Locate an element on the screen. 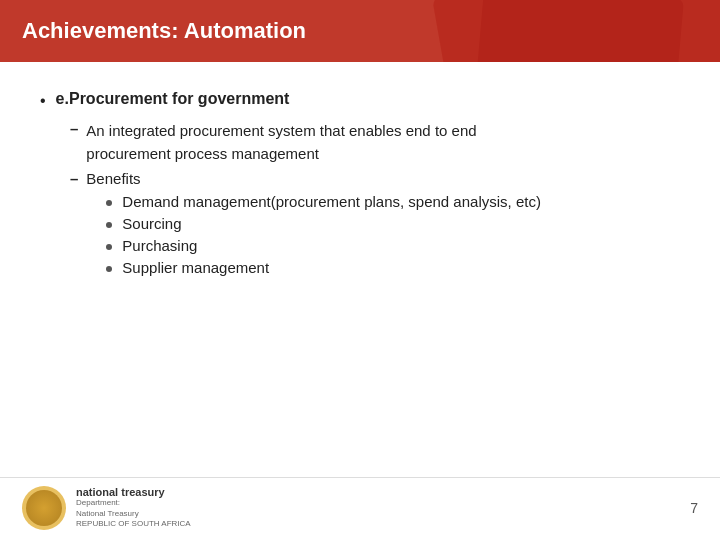 This screenshot has height=540, width=720. benefits-block: Benefits Demand management(procurement p… is located at coordinates (314, 226).